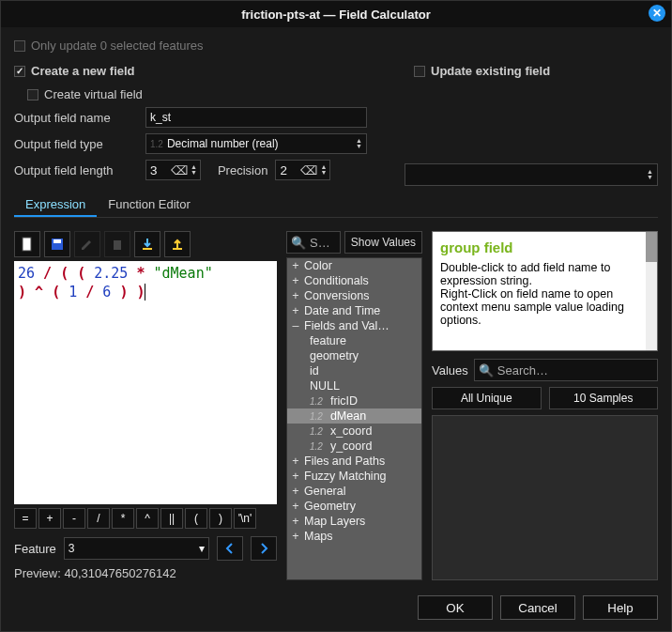  I want to click on preview-value: 40,31047650276142, so click(120, 573).